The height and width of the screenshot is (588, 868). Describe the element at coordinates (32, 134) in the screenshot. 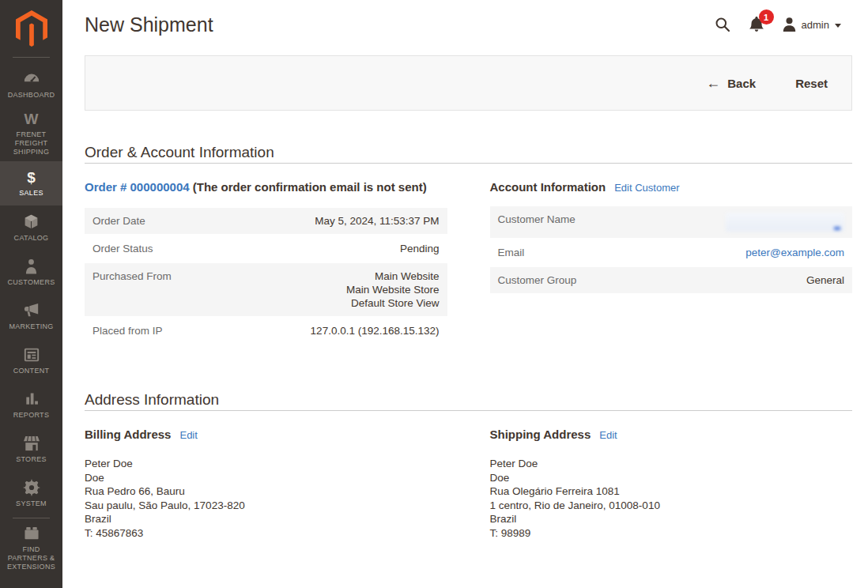

I see `sidebar-item-frenet-freight-shipping: W Frenet Freight Shipping` at that location.